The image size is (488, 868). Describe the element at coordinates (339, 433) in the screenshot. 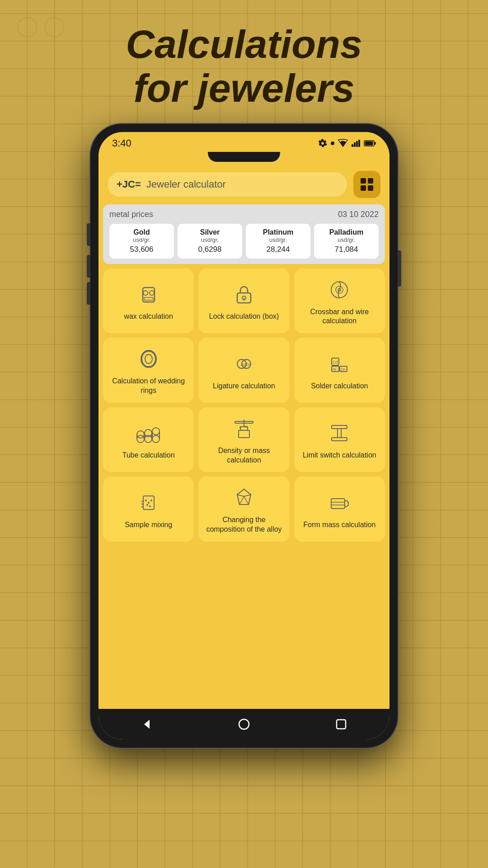

I see `beam-icon` at that location.